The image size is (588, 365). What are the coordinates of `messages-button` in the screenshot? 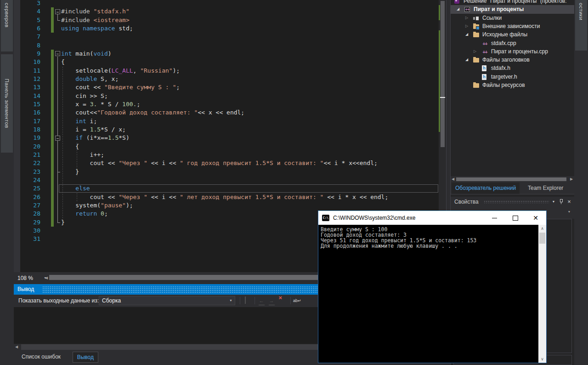 It's located at (248, 301).